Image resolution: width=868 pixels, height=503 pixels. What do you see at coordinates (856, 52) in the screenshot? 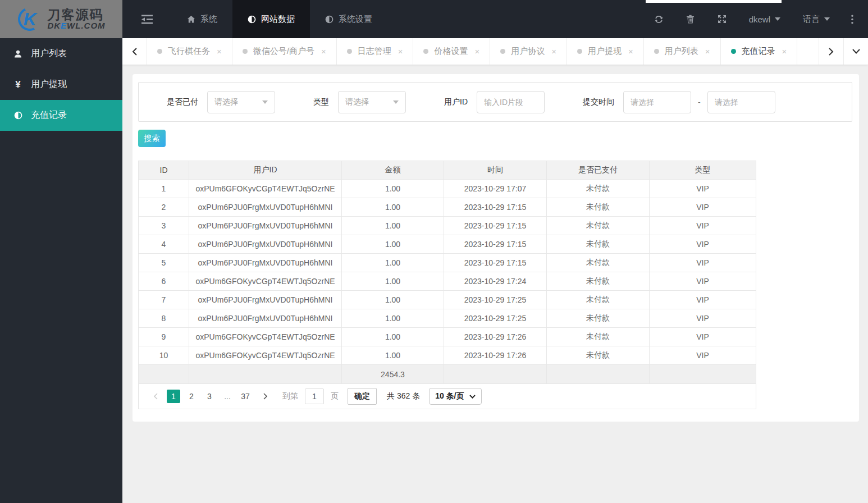
I see `tabs-menu-button` at bounding box center [856, 52].